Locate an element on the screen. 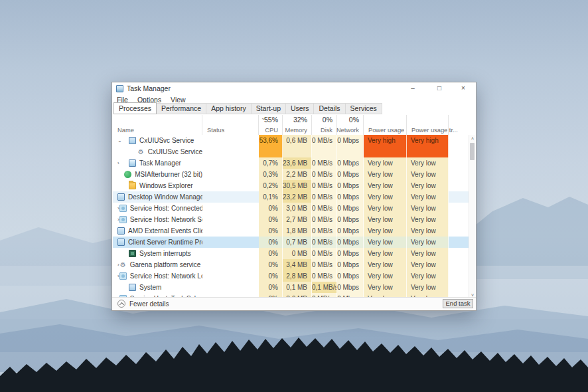 The width and height of the screenshot is (588, 392). tab-start-up: Start-up is located at coordinates (269, 109).